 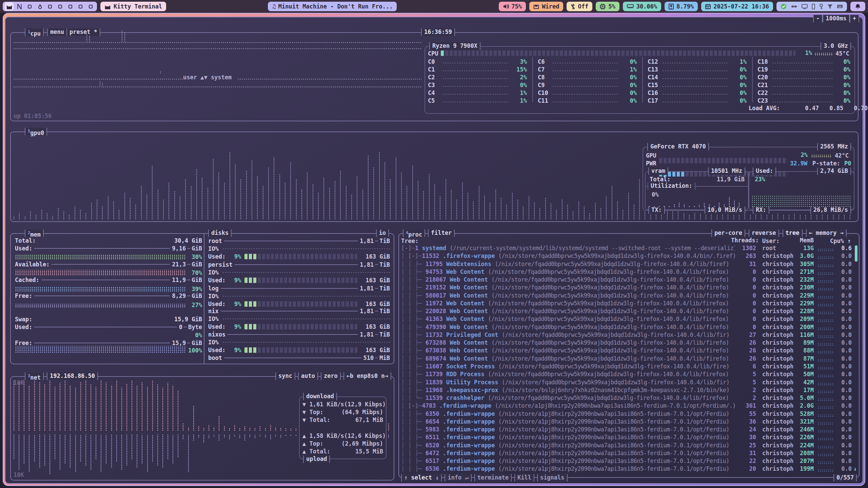 What do you see at coordinates (546, 6) in the screenshot?
I see `status-network: Wired` at bounding box center [546, 6].